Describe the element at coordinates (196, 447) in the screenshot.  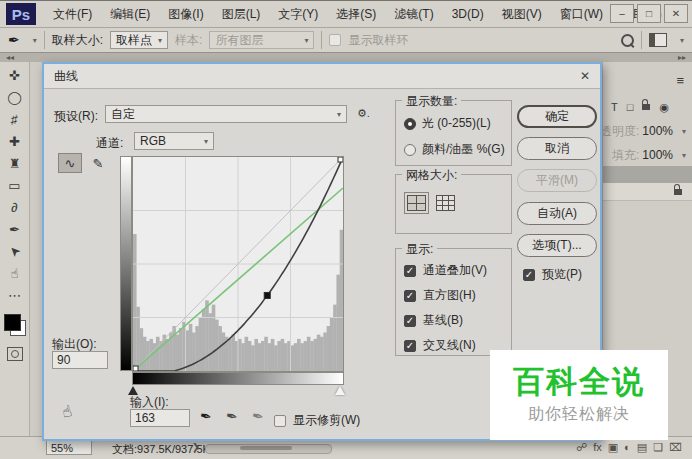
I see `status-expand-icon: ❯` at that location.